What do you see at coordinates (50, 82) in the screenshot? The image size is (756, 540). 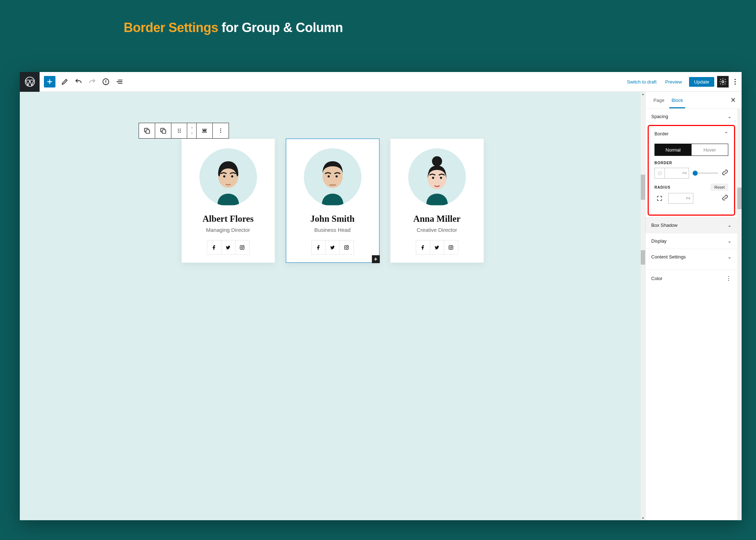 I see `add-block-button` at bounding box center [50, 82].